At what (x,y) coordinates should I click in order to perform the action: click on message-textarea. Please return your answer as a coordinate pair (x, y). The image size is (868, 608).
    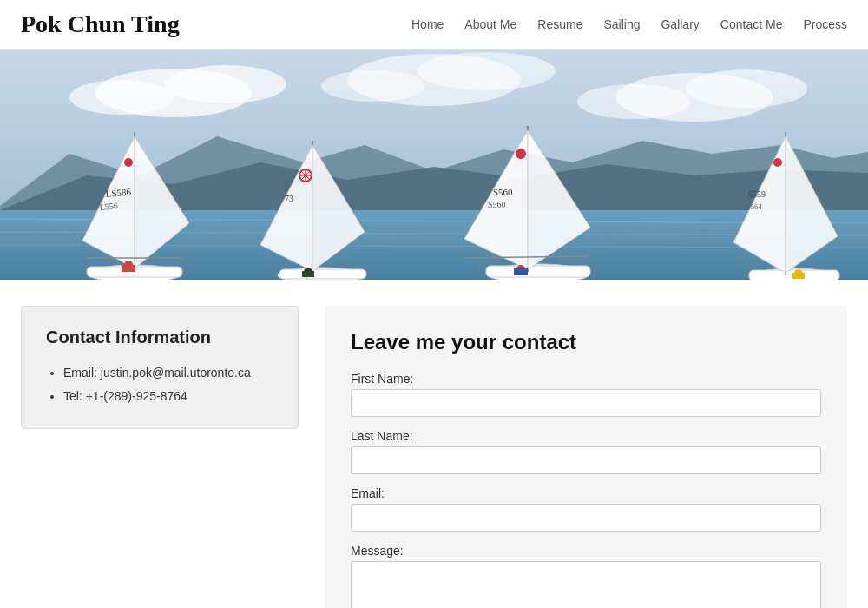
    Looking at the image, I should click on (586, 585).